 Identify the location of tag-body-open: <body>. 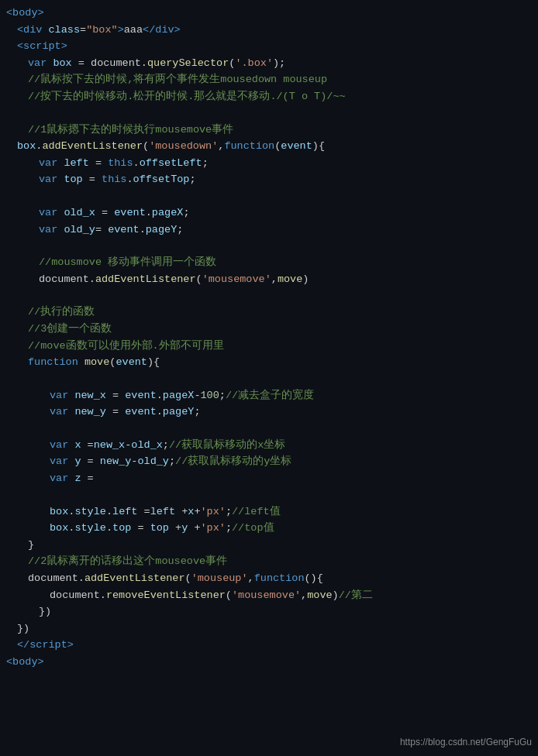
(25, 13).